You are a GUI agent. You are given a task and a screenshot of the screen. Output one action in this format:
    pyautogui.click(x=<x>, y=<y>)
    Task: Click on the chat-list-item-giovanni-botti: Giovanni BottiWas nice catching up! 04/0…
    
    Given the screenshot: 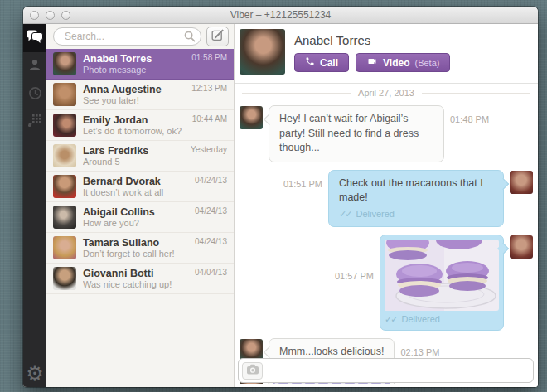 What is the action you would take?
    pyautogui.click(x=140, y=278)
    